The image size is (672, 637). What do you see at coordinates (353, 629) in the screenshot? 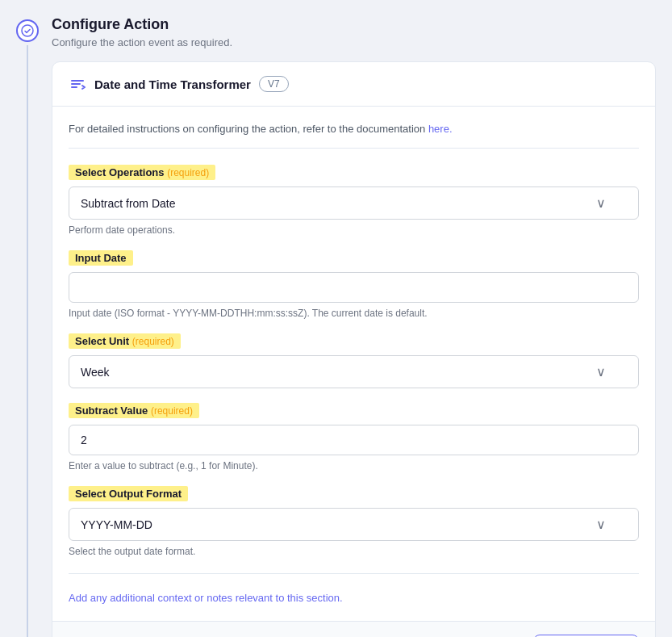
I see `card-footer: Proceed →` at bounding box center [353, 629].